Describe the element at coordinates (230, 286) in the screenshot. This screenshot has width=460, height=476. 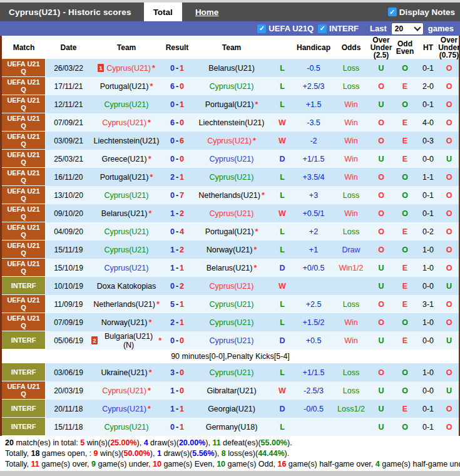
I see `table-row: INTERF10/10/19Doxa Katokopias0-2Cyprus(U…` at that location.